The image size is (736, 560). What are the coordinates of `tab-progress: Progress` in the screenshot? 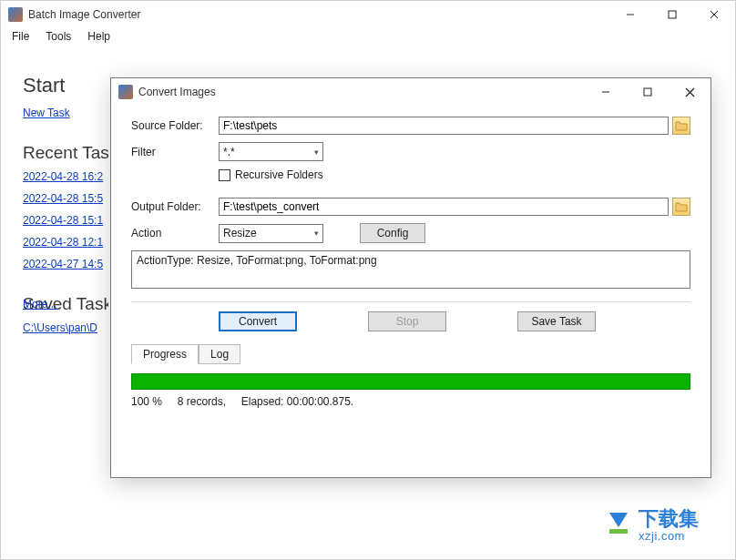 It's located at (165, 354).